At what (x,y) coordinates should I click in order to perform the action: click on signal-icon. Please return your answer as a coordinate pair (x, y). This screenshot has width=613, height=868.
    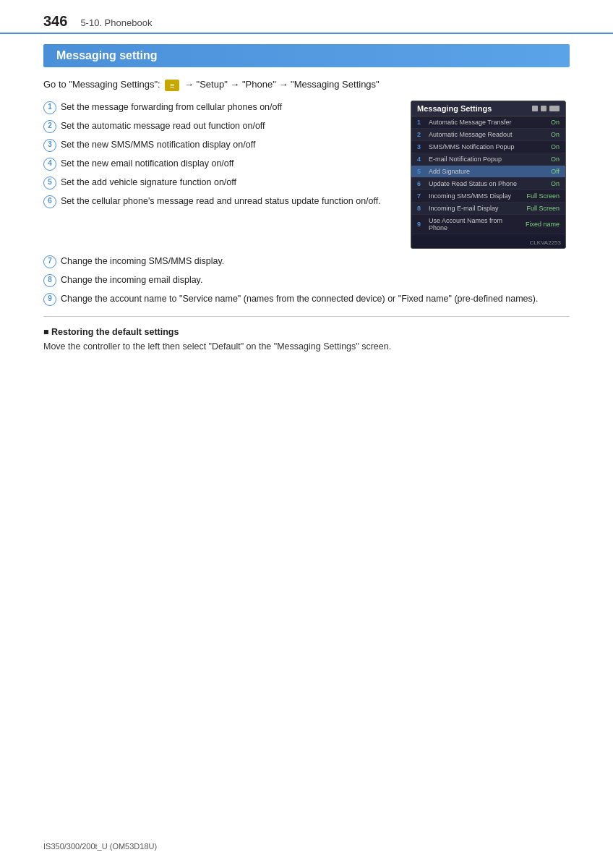
    Looking at the image, I should click on (535, 109).